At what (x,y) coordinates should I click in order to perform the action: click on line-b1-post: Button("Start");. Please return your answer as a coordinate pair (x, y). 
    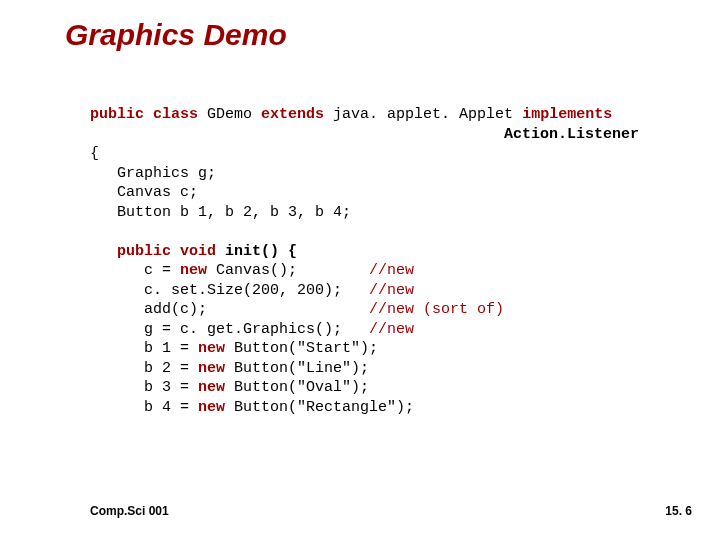
    Looking at the image, I should click on (302, 348).